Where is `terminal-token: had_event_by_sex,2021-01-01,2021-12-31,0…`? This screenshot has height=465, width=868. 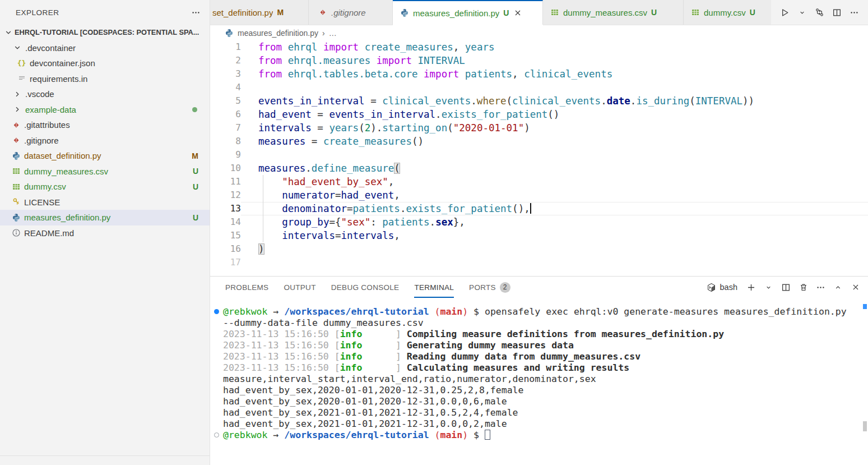 terminal-token: had_event_by_sex,2021-01-01,2021-12-31,0… is located at coordinates (365, 424).